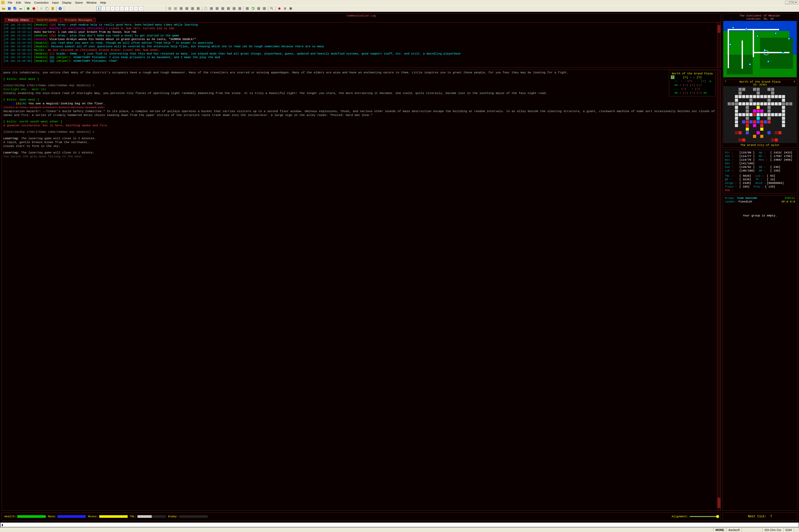 The image size is (799, 532). What do you see at coordinates (10, 3) in the screenshot?
I see `menu-file: File` at bounding box center [10, 3].